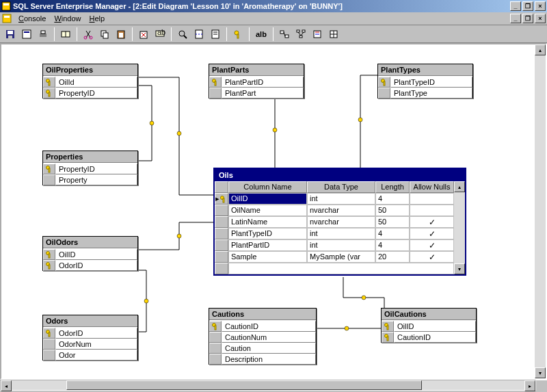 This screenshot has width=547, height=392. Describe the element at coordinates (263, 358) in the screenshot. I see `table-row: Description` at that location.